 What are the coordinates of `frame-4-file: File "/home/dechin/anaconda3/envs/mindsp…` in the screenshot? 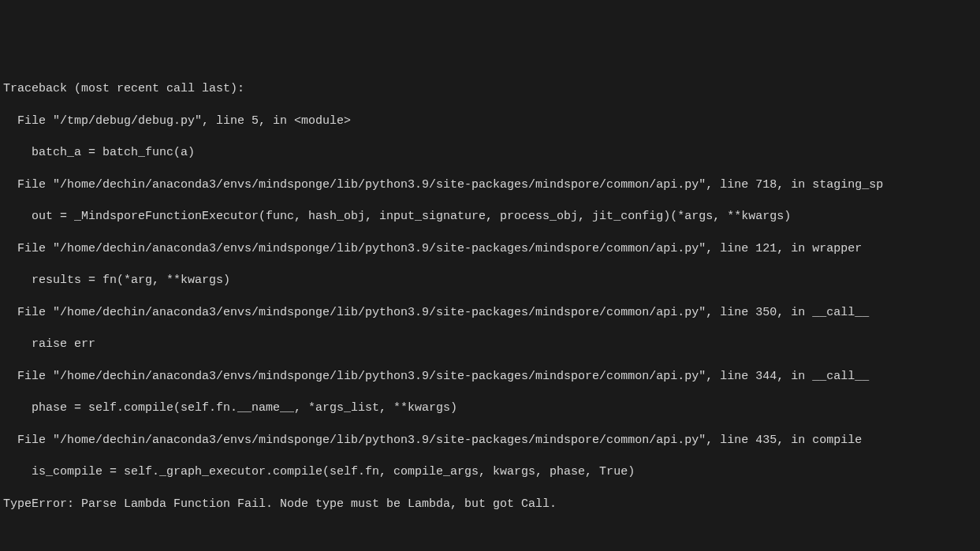 It's located at (492, 377).